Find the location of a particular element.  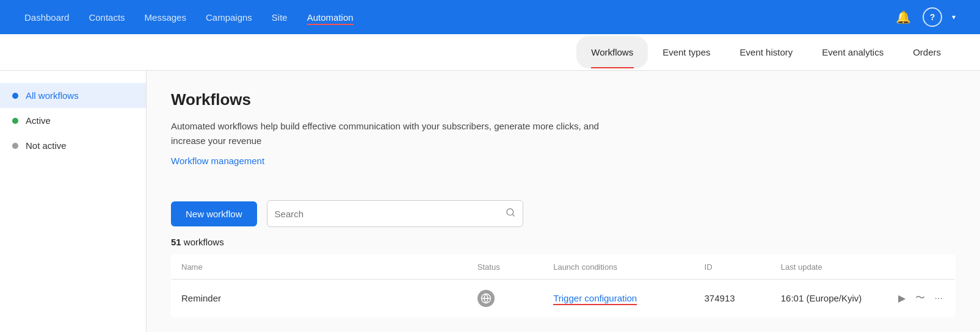

nav-contacts: Contacts is located at coordinates (106, 17).